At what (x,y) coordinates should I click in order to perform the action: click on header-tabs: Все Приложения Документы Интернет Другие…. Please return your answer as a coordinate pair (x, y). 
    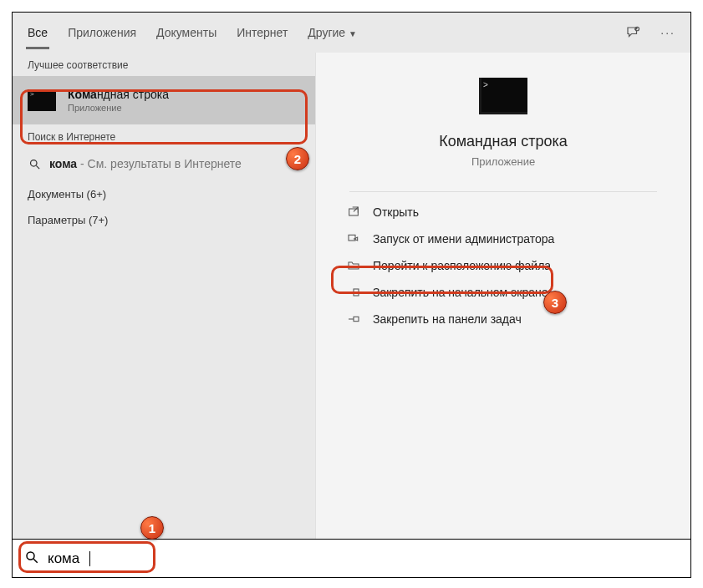
    Looking at the image, I should click on (351, 33).